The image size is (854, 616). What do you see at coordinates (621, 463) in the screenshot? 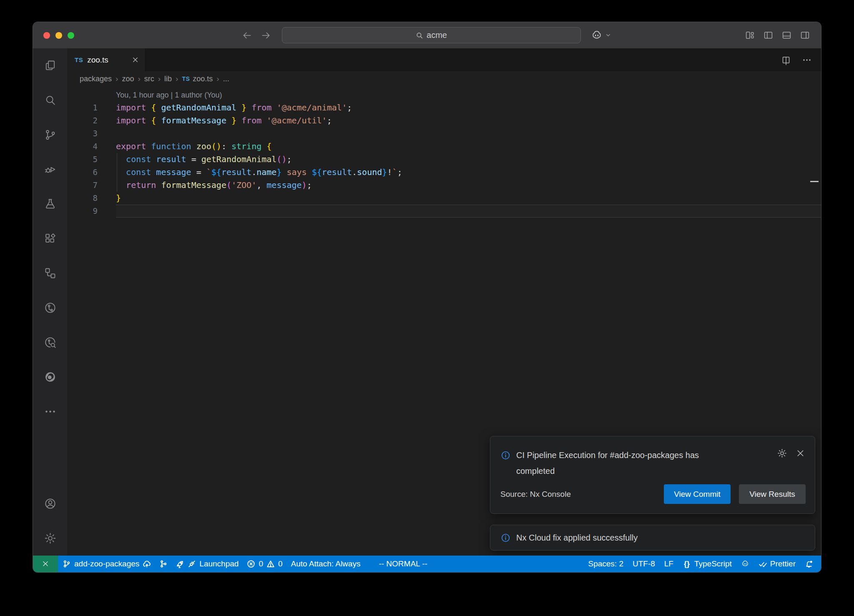
I see `notification-message: CI Pipeline Execution for #add-zoo-packa…` at bounding box center [621, 463].